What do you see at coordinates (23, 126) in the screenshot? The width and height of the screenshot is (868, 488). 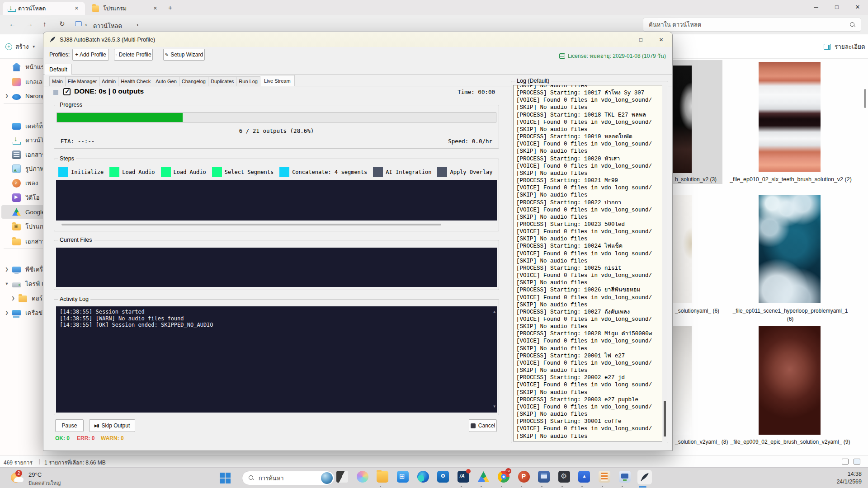 I see `sidebar-item-desktop: เดสก์ท็อป` at bounding box center [23, 126].